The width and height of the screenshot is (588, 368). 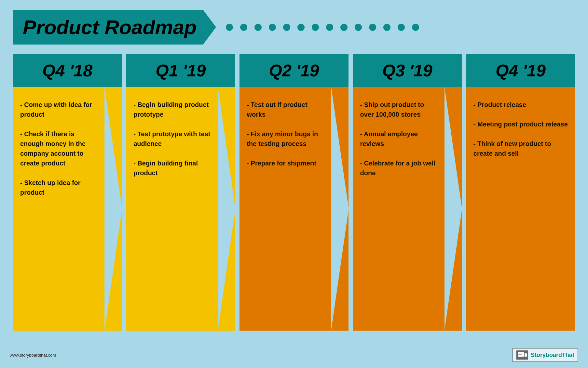 What do you see at coordinates (67, 192) in the screenshot?
I see `quarter-col-q4-18: Q4 '18- Come up with idea for product - …` at bounding box center [67, 192].